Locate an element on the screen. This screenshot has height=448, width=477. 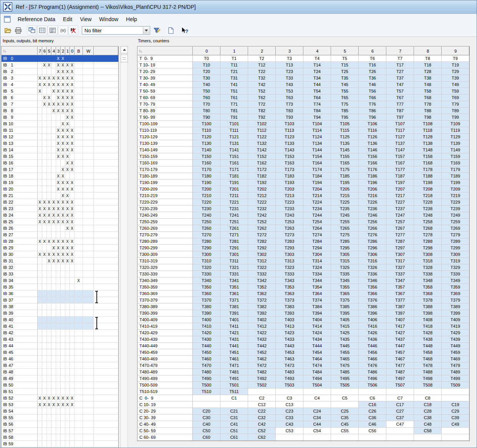
tc-cell: T304 is located at coordinates (317, 254).